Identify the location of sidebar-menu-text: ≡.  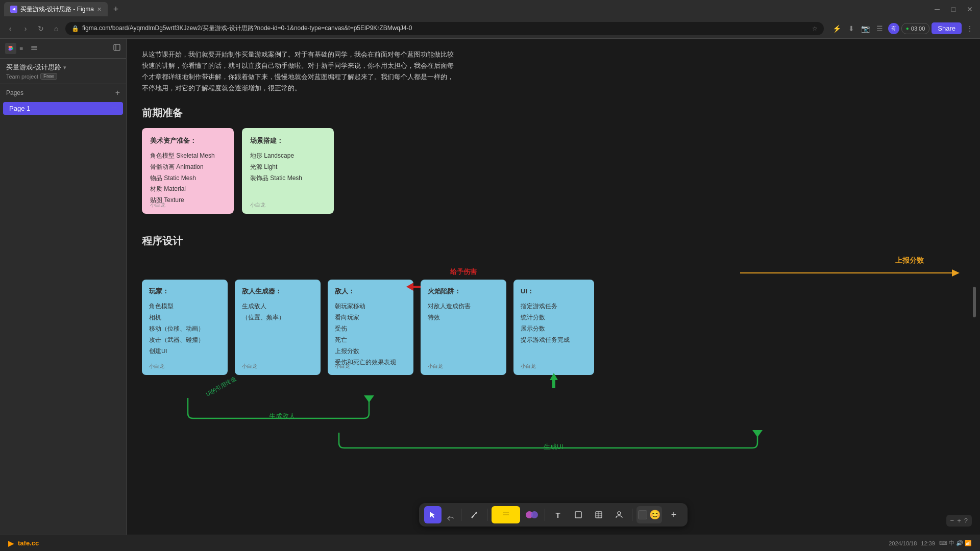
(21, 48).